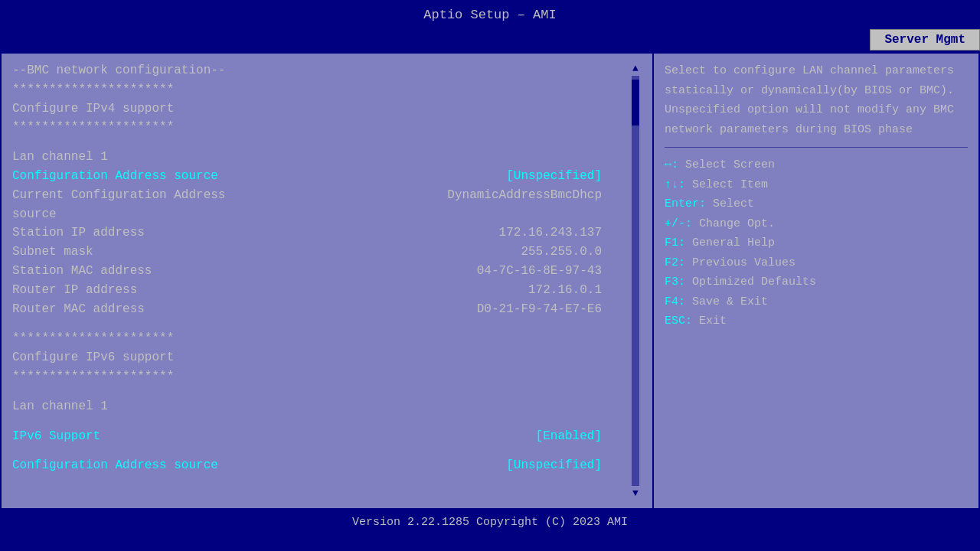 Image resolution: width=980 pixels, height=551 pixels. I want to click on config-addr-source-value: [Unspecified], so click(554, 176).